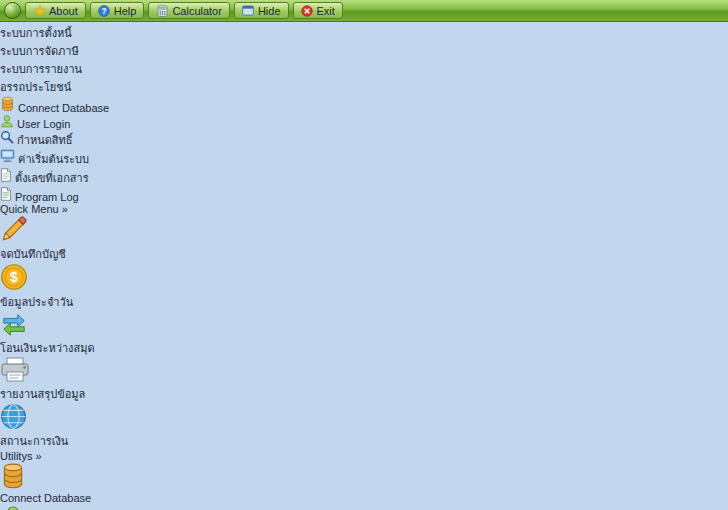 The width and height of the screenshot is (728, 510). I want to click on magnifier-icon, so click(8, 140).